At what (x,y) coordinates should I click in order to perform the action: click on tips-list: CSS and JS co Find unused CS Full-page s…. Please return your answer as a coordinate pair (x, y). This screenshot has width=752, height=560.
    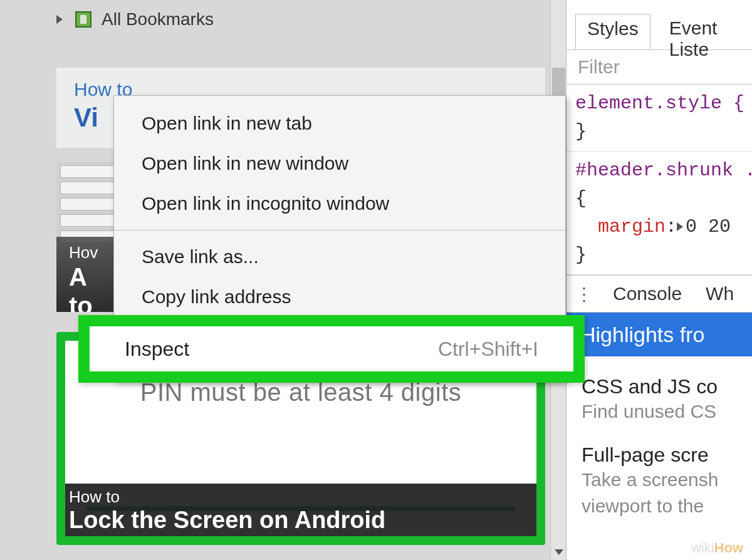
    Looking at the image, I should click on (659, 438).